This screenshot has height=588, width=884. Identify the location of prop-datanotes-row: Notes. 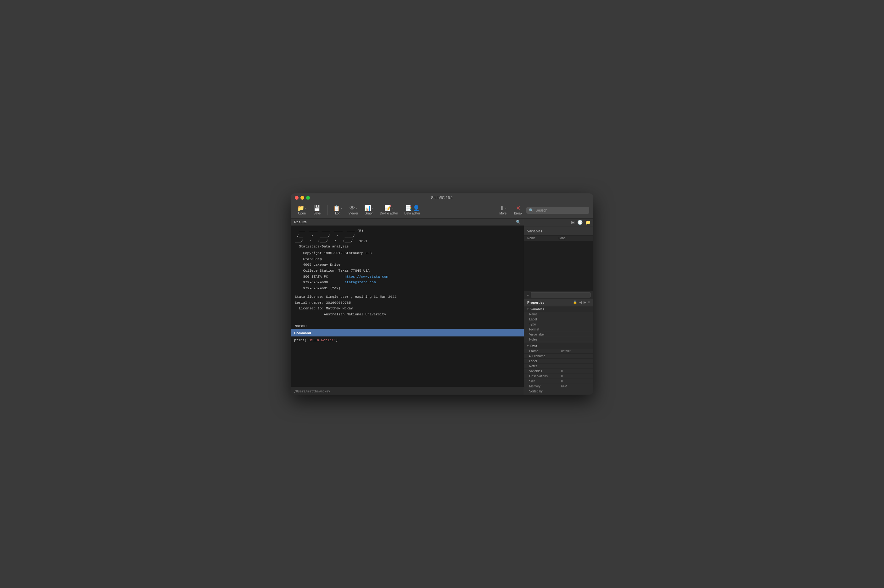
(558, 366).